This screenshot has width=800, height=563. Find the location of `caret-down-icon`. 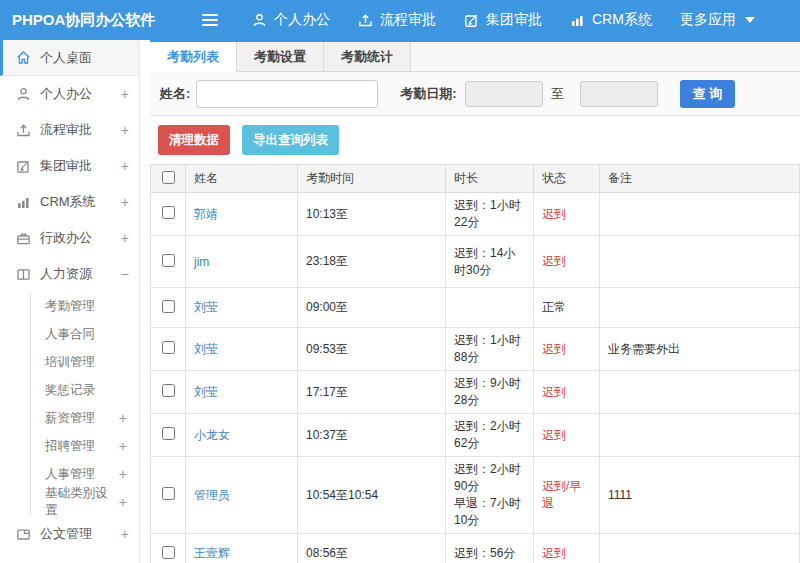

caret-down-icon is located at coordinates (750, 20).